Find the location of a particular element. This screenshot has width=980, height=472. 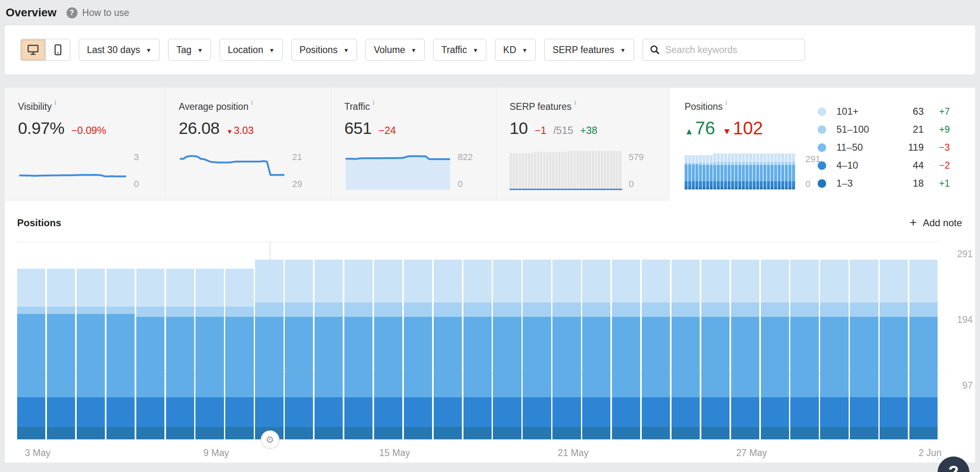

positions-legend: 101+63+751–10021+911–50119−34–1044−21–31… is located at coordinates (884, 147).